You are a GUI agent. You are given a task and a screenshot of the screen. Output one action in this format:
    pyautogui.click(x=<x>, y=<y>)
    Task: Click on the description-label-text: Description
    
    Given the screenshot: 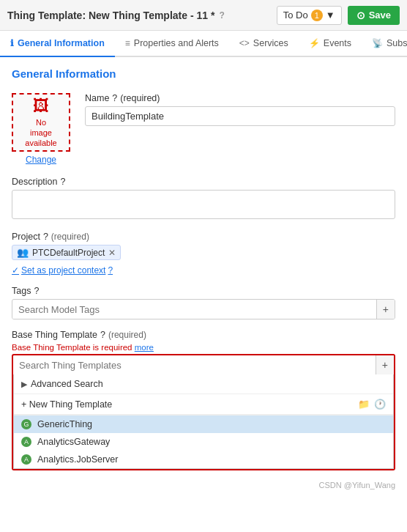 What is the action you would take?
    pyautogui.click(x=35, y=182)
    